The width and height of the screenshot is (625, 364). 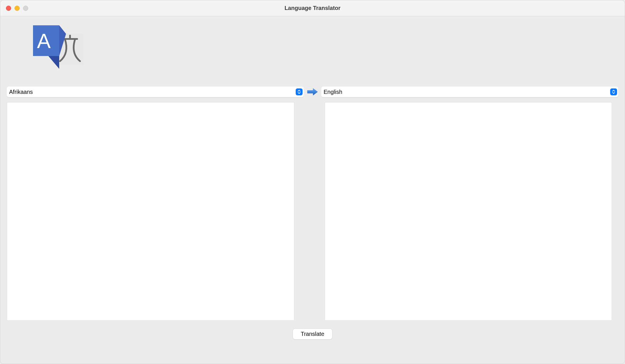 What do you see at coordinates (58, 50) in the screenshot?
I see `translate-app-icon: A` at bounding box center [58, 50].